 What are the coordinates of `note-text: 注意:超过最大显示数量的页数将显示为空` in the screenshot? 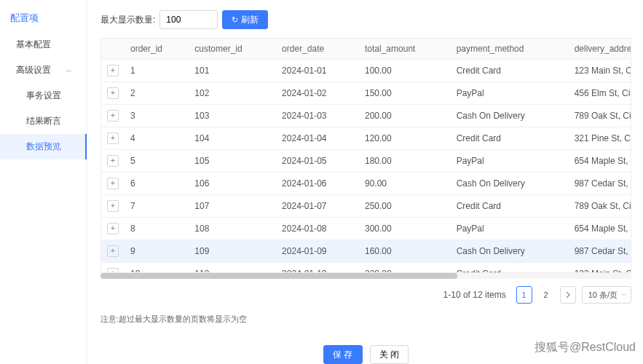 It's located at (366, 319).